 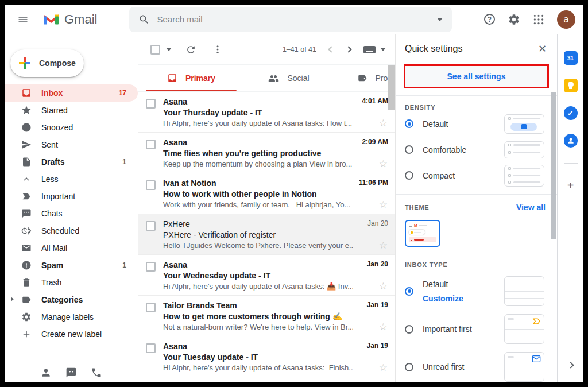 I want to click on sidebar-item-trash: Trash, so click(x=71, y=282).